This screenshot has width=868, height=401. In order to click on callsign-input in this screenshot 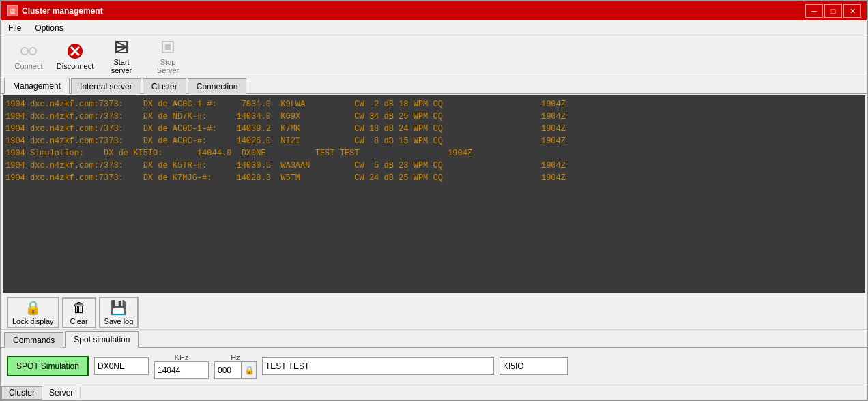, I will do `click(534, 366)`.